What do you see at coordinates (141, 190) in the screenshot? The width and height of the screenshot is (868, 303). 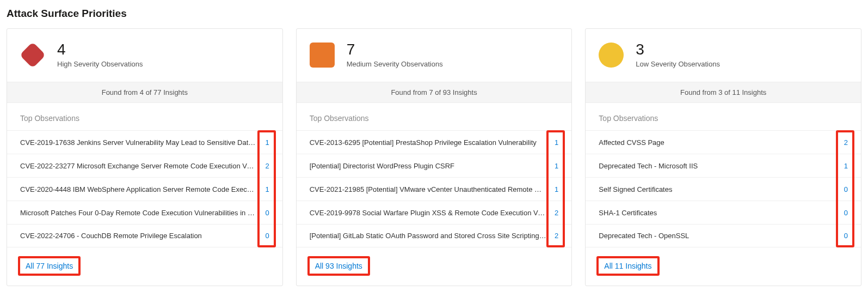 I see `observation-name: CVE-2020-4448 IBM WebSphere Application …` at bounding box center [141, 190].